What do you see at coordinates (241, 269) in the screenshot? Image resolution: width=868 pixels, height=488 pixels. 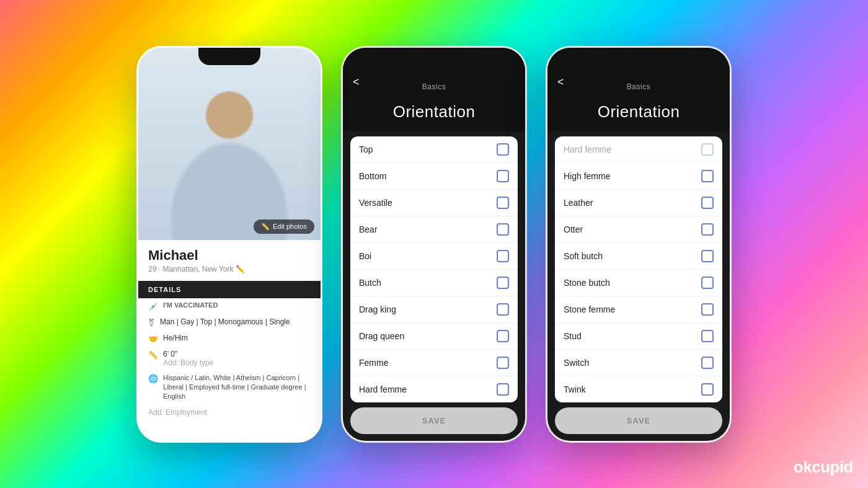 I see `edit-location-icon: ✏️` at bounding box center [241, 269].